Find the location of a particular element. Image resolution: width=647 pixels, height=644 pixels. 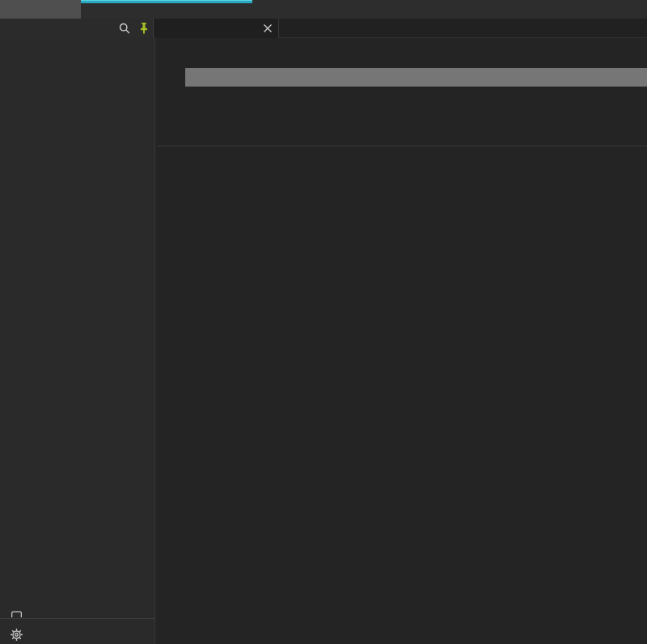

clipped-app-icon is located at coordinates (16, 613).